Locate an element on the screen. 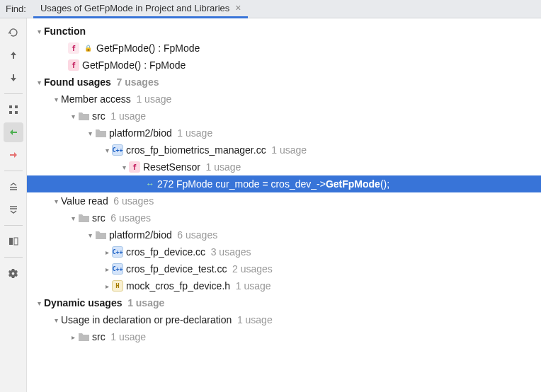  collapse-all-icon is located at coordinates (13, 209).